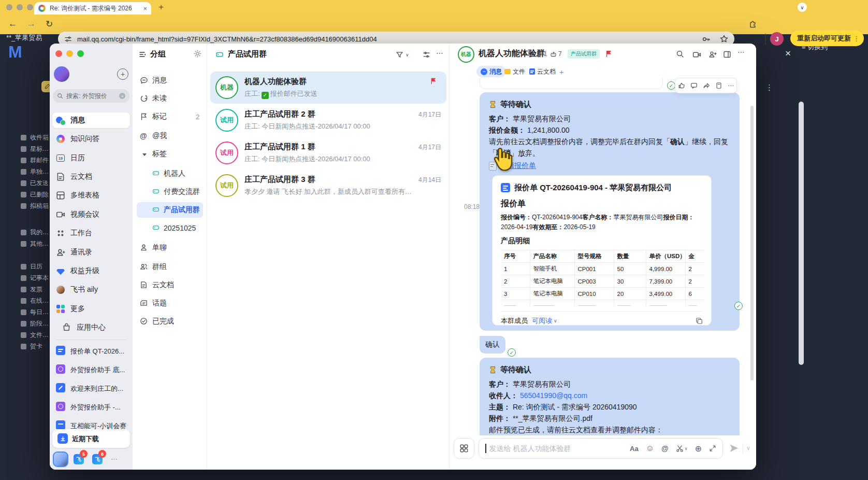  I want to click on list-item: 在线文档, so click(35, 301).